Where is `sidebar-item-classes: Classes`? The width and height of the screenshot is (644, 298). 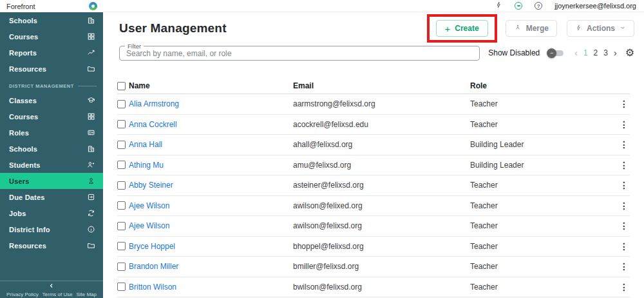 sidebar-item-classes: Classes is located at coordinates (52, 101).